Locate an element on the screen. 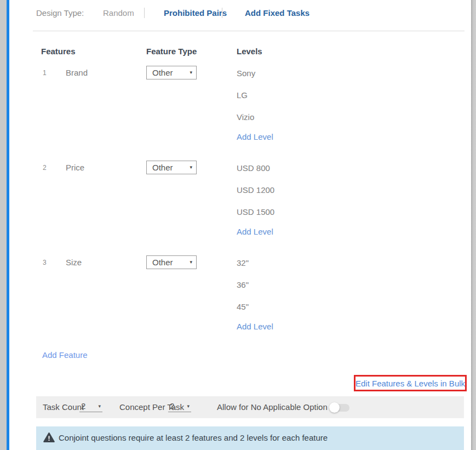  level-item: USD 1500 is located at coordinates (255, 212).